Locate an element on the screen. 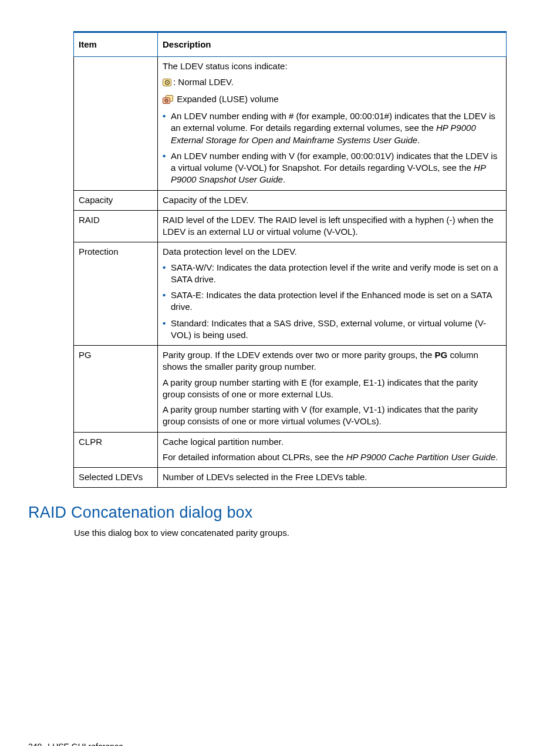  ldev-status-intro: The LDEV status icons indicate: is located at coordinates (332, 66).